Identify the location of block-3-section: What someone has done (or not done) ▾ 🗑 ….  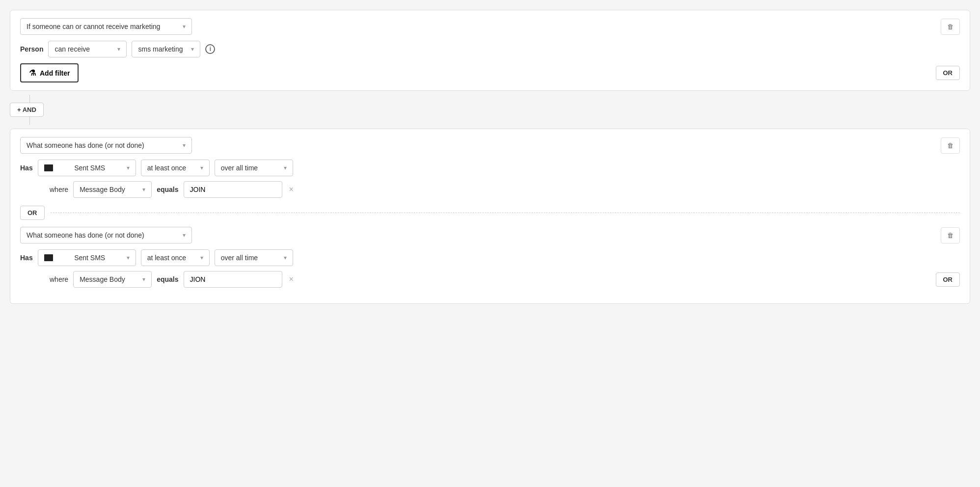
(490, 257).